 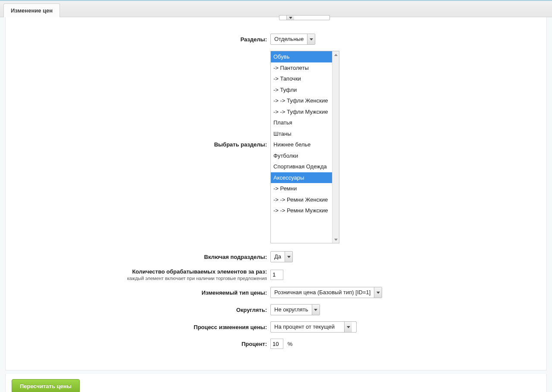 What do you see at coordinates (305, 200) in the screenshot?
I see `multiselect-option: -> -> Ремни Женские` at bounding box center [305, 200].